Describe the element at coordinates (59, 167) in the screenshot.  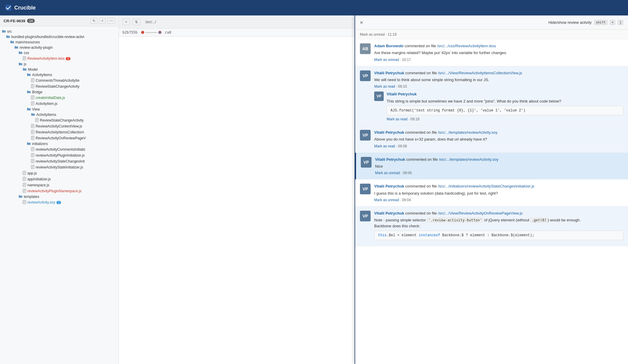
I see `tree-item: reviewActivityStateInitializer.js` at that location.